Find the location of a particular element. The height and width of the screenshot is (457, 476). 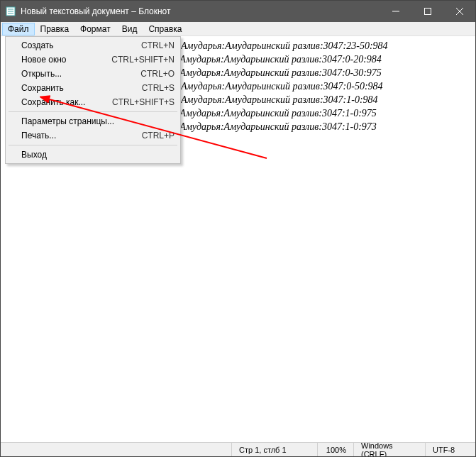

menu-item-shortcut: CTRL+S is located at coordinates (158, 88).